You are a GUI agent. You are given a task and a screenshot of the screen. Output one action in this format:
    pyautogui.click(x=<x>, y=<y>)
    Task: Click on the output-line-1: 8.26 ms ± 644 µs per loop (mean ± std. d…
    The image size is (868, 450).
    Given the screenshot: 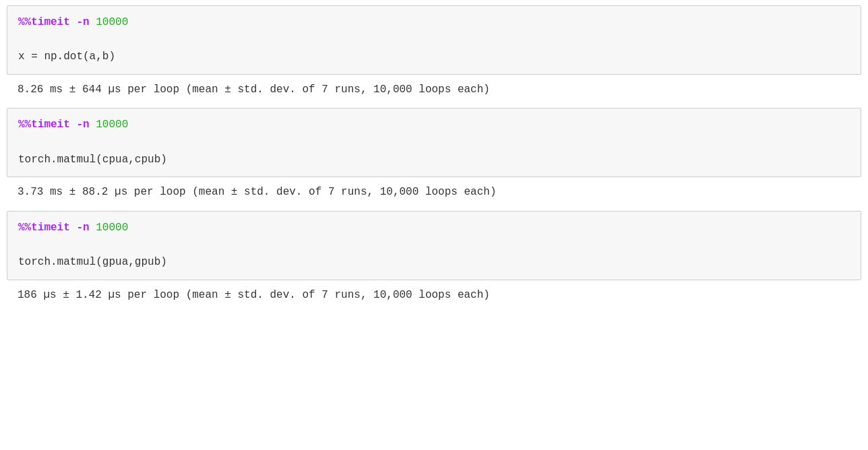 What is the action you would take?
    pyautogui.click(x=434, y=90)
    